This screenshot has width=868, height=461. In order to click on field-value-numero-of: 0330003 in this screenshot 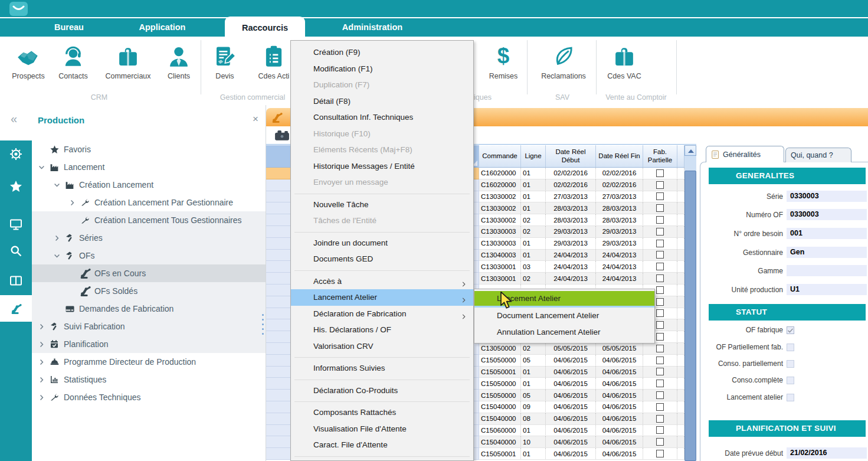, I will do `click(827, 215)`.